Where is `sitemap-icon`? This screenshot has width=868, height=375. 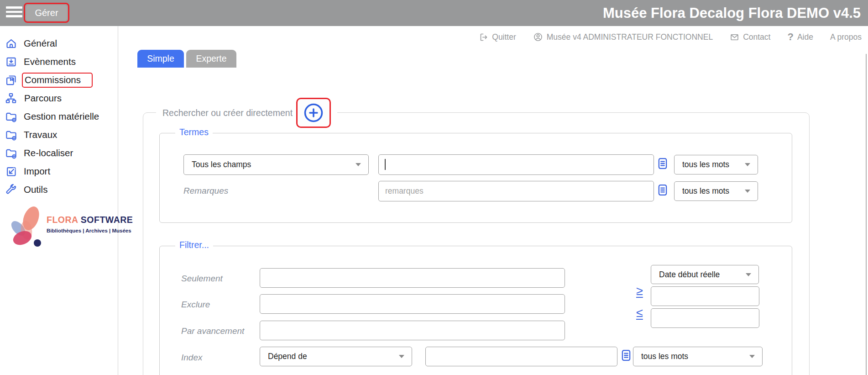 sitemap-icon is located at coordinates (11, 98).